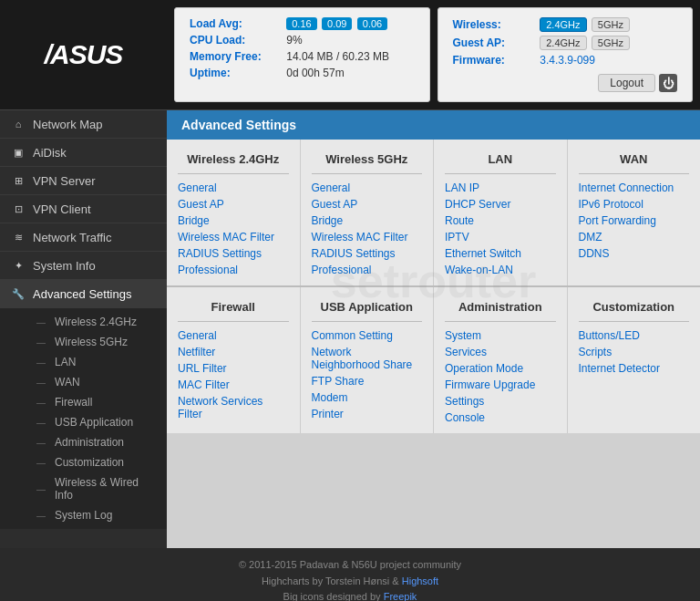 Image resolution: width=700 pixels, height=601 pixels. I want to click on footer-line2: Highcharts by Torstein Hønsi & Highsoft, so click(350, 582).